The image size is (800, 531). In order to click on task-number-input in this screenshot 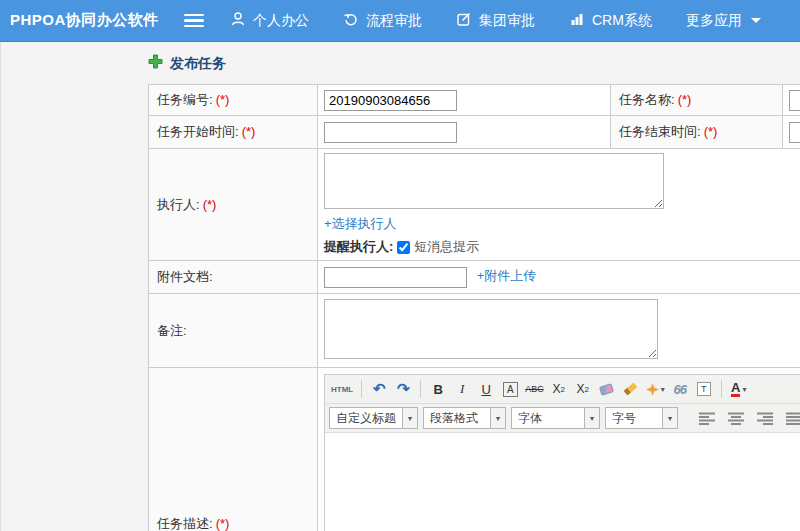, I will do `click(390, 100)`.